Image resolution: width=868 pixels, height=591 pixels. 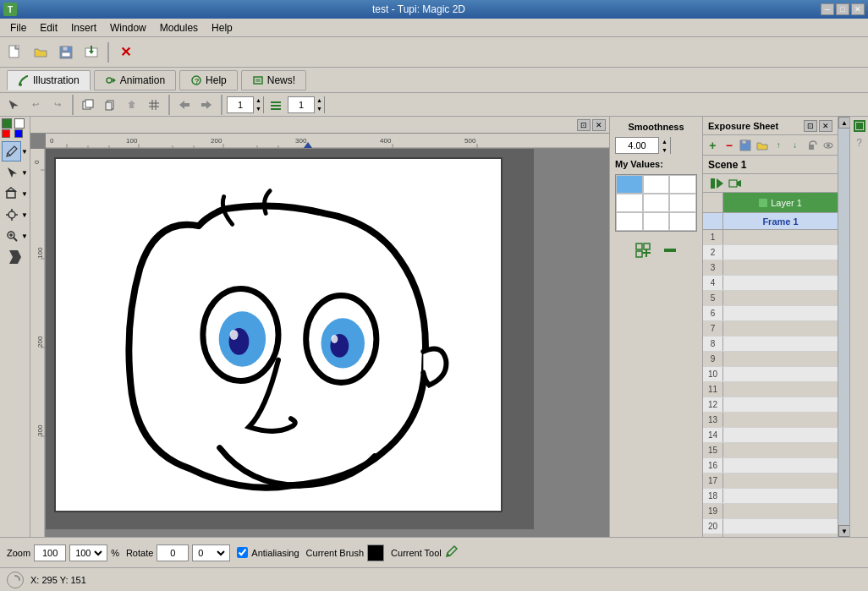 What do you see at coordinates (19, 123) in the screenshot?
I see `background-color` at bounding box center [19, 123].